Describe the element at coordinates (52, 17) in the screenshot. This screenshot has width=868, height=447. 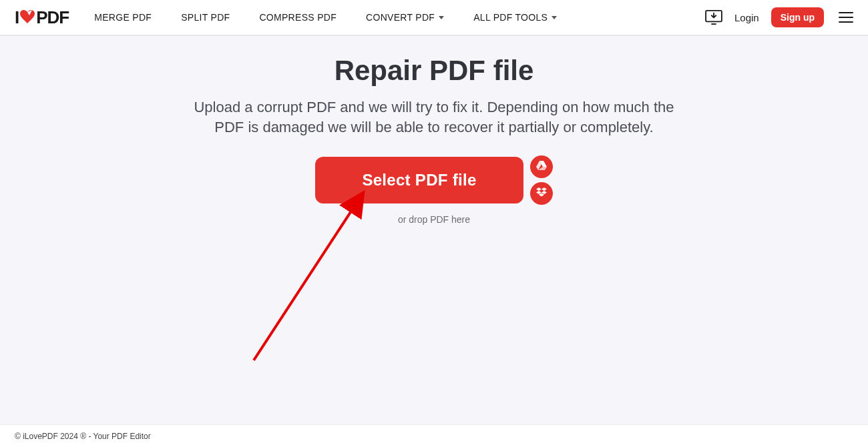
I see `brand-post: PDF` at that location.